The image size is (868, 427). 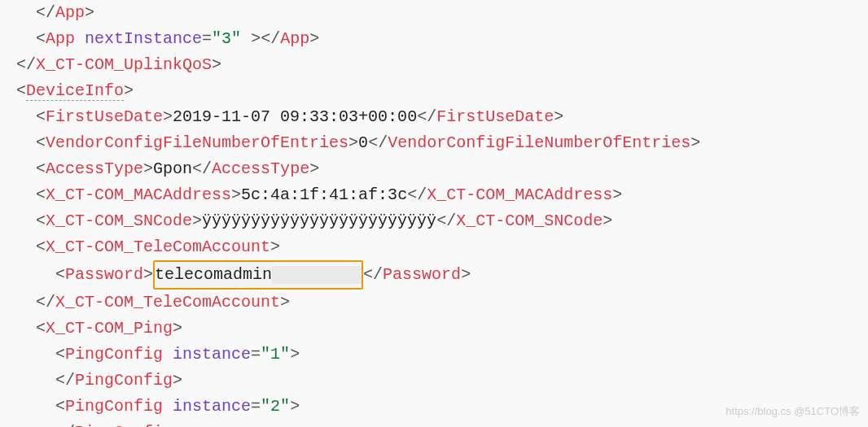 What do you see at coordinates (94, 169) in the screenshot?
I see `tag-accesstype: AccessType` at bounding box center [94, 169].